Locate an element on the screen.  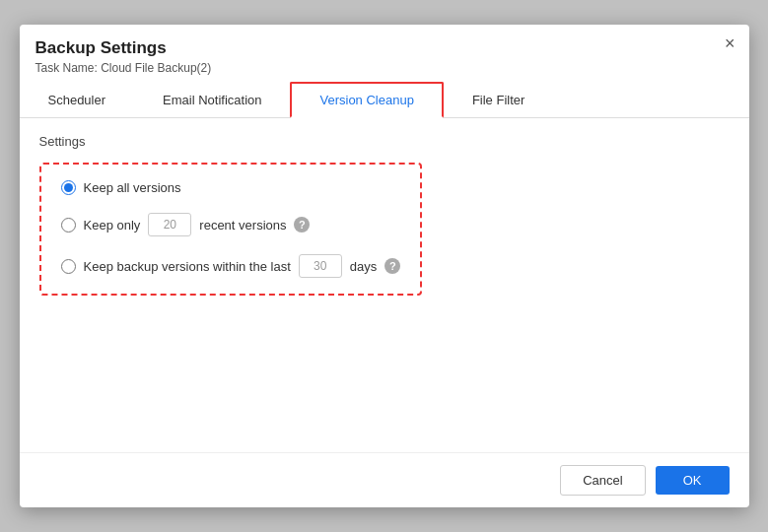
label-keep-days-before: Keep backup versions within the last is located at coordinates (187, 266).